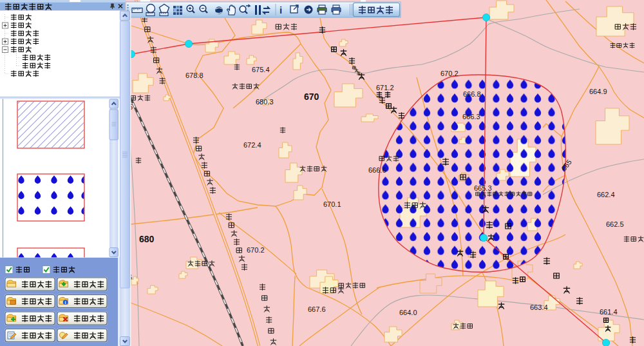  Describe the element at coordinates (147, 239) in the screenshot. I see `svg-text: 680` at that location.